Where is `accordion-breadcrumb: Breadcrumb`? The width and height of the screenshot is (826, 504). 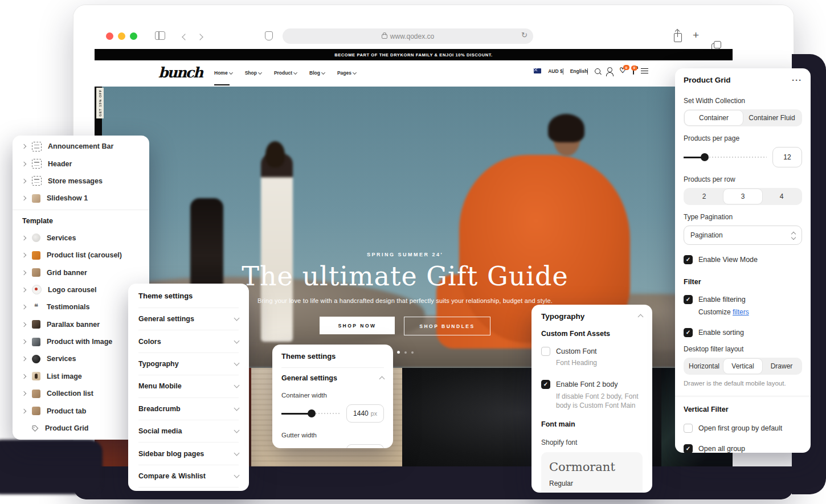
accordion-breadcrumb: Breadcrumb is located at coordinates (189, 409).